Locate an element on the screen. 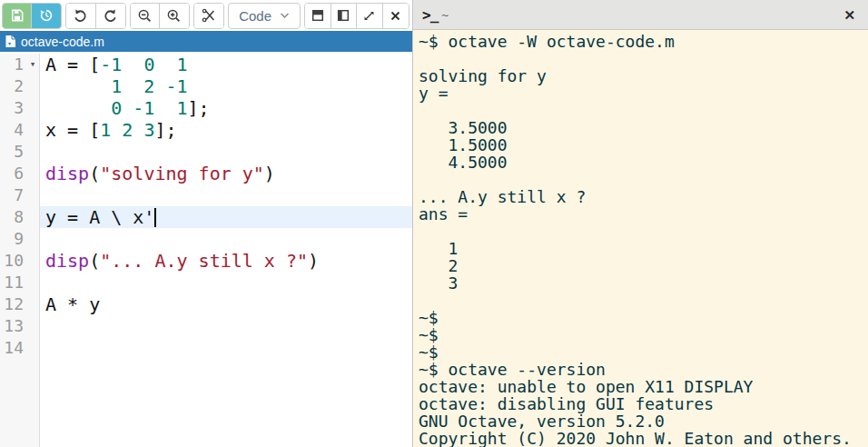 This screenshot has height=447, width=868. close-terminal-button: ✕ is located at coordinates (850, 15).